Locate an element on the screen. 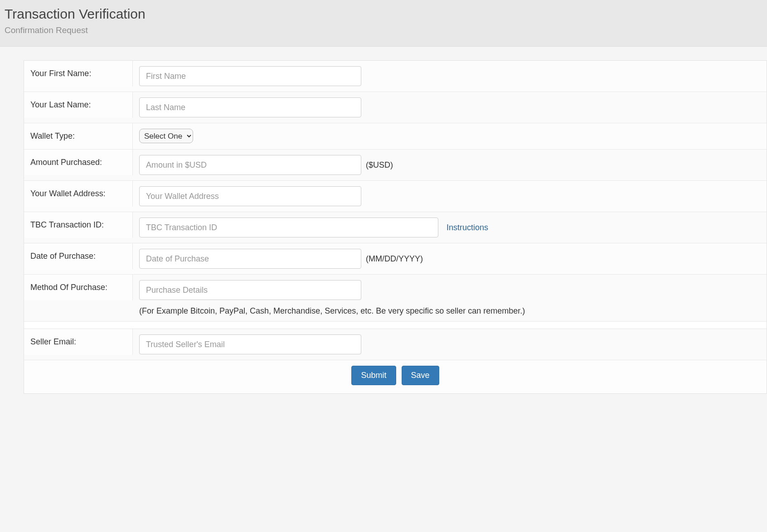 This screenshot has height=532, width=767. row-wallet-address: Your Wallet Address: is located at coordinates (395, 197).